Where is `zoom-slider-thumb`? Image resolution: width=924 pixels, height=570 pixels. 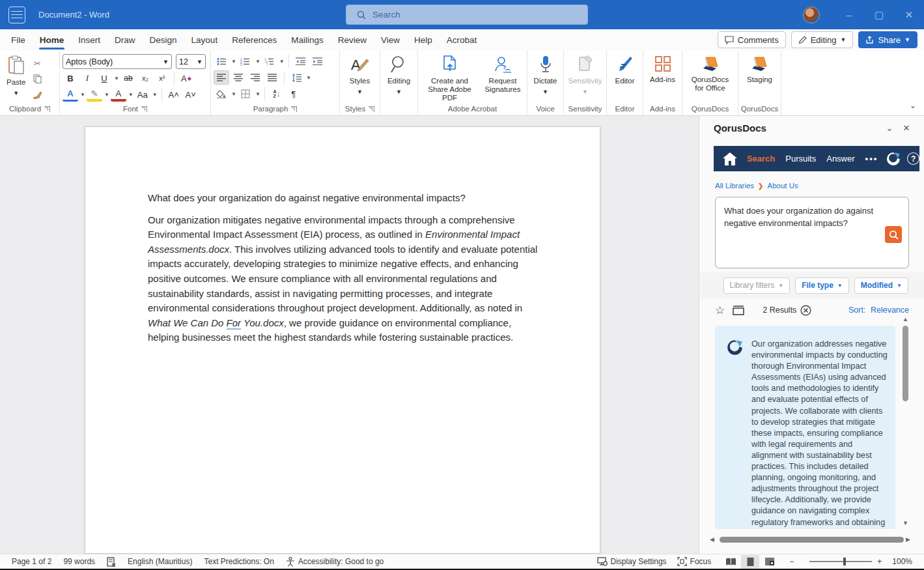
zoom-slider-thumb is located at coordinates (845, 562).